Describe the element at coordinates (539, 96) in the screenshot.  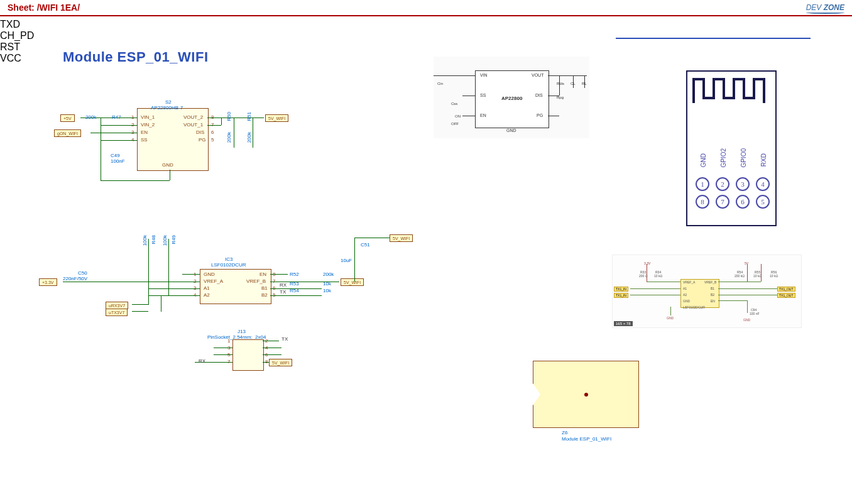
I see `ap-dis: DIS` at that location.